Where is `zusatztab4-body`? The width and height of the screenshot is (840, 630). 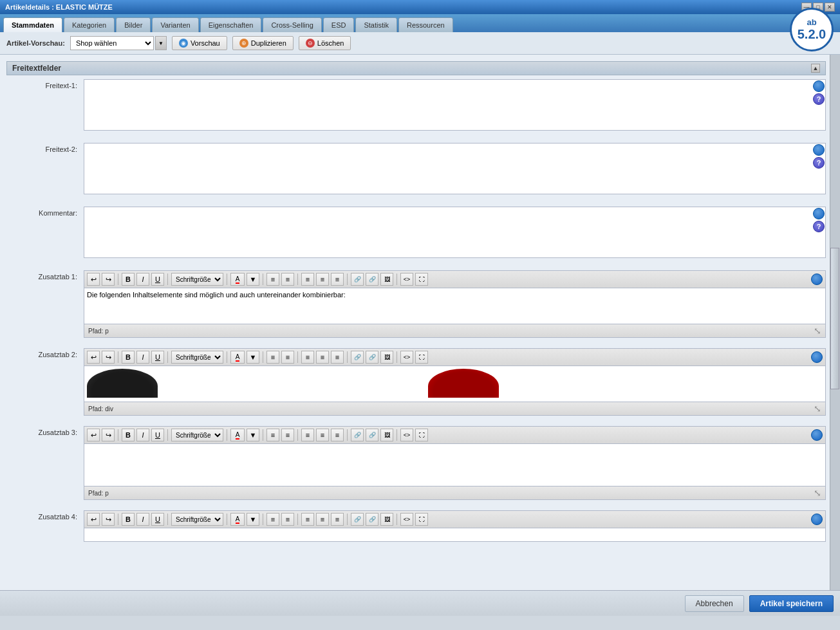 zusatztab4-body is located at coordinates (454, 535).